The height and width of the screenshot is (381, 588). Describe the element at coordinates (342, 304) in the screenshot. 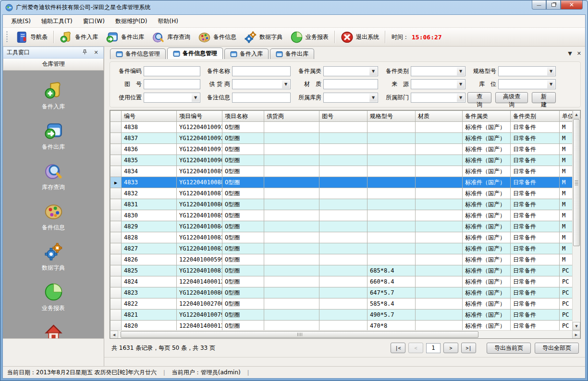

I see `table-row: 48221220401002700O型圈585*8.4标准件（国产）日常备件PC` at that location.